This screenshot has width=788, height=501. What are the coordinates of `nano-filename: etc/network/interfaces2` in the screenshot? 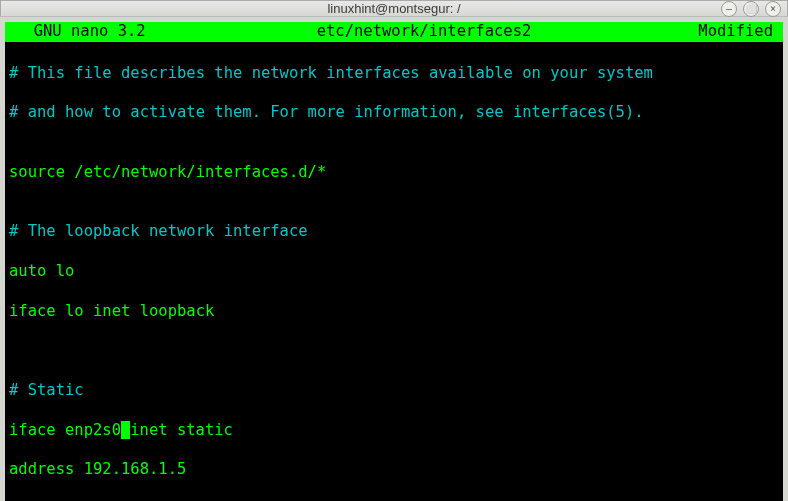 It's located at (424, 32).